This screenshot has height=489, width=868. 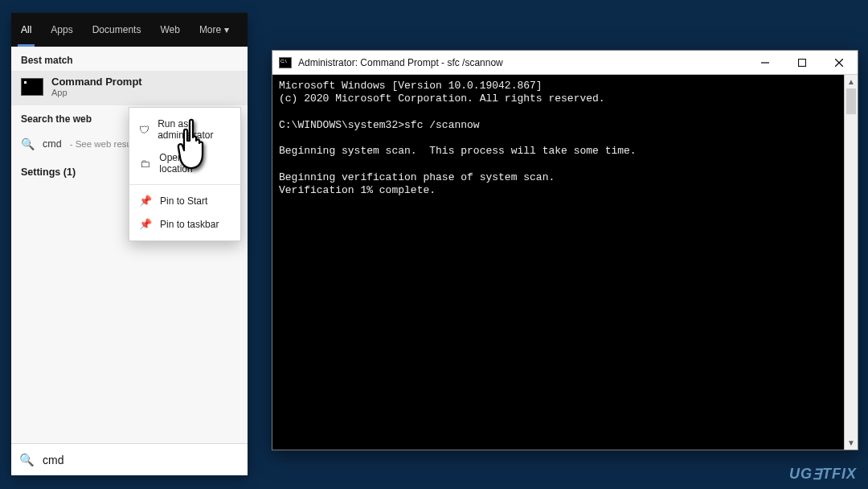 What do you see at coordinates (185, 201) in the screenshot?
I see `ctx-pin-to-start: 📌 Pin to Start` at bounding box center [185, 201].